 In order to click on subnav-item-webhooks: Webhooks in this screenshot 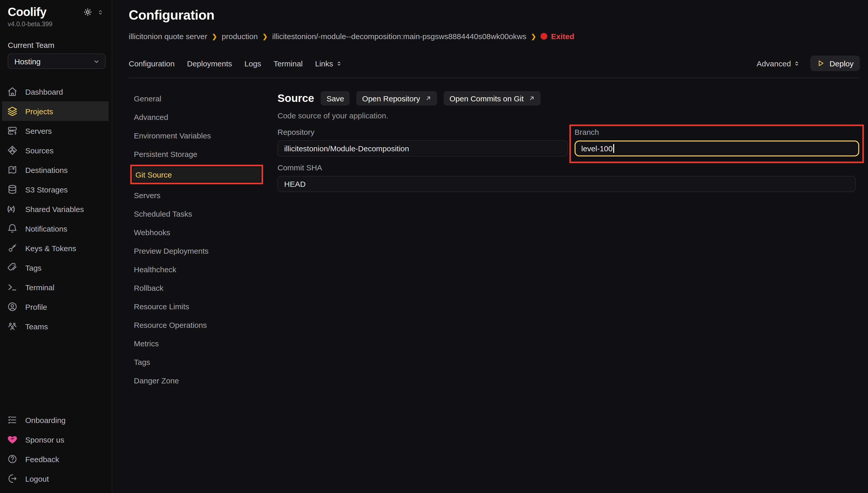, I will do `click(206, 232)`.